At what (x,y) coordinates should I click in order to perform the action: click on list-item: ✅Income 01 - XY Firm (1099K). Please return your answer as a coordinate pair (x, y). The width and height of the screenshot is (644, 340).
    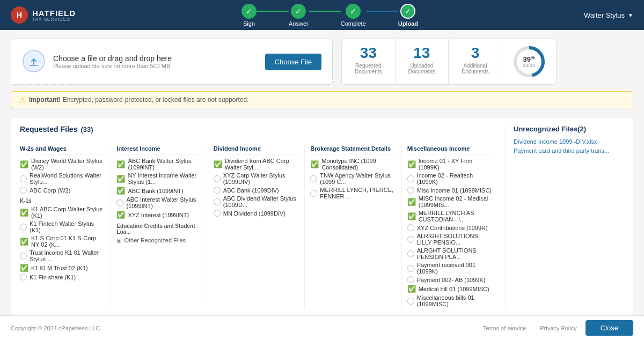
    Looking at the image, I should click on (450, 164).